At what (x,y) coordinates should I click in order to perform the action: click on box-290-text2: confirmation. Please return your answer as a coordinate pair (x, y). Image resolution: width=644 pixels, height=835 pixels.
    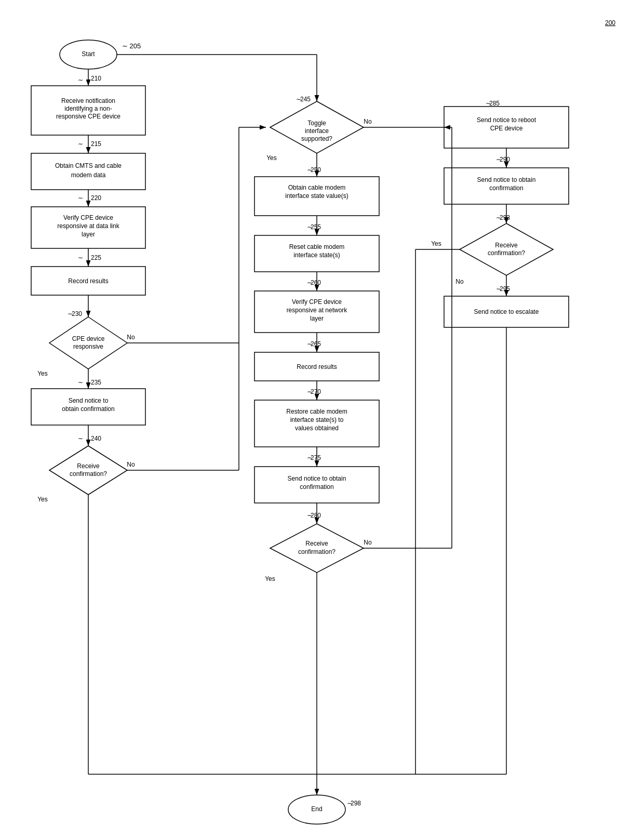
    Looking at the image, I should click on (506, 188).